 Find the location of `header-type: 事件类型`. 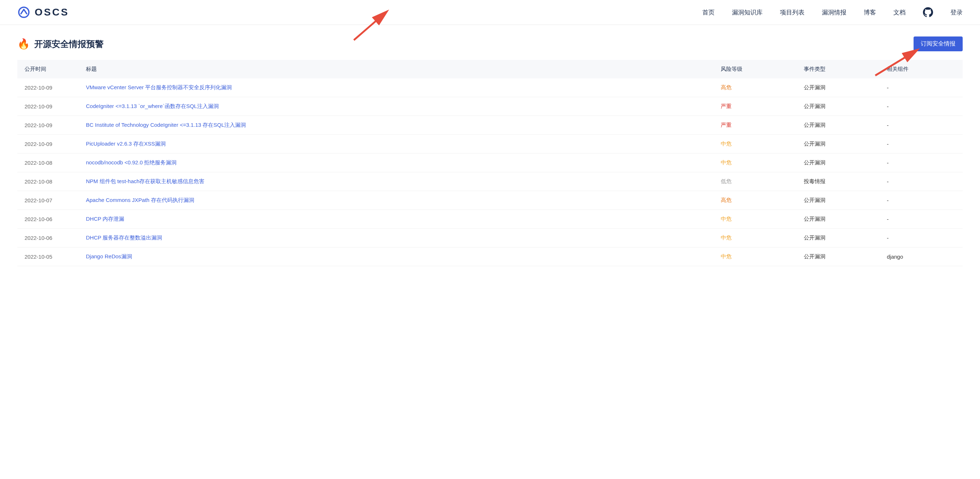

header-type: 事件类型 is located at coordinates (838, 69).